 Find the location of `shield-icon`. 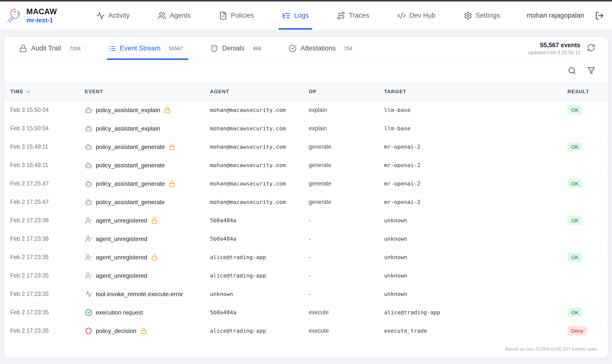

shield-icon is located at coordinates (89, 331).